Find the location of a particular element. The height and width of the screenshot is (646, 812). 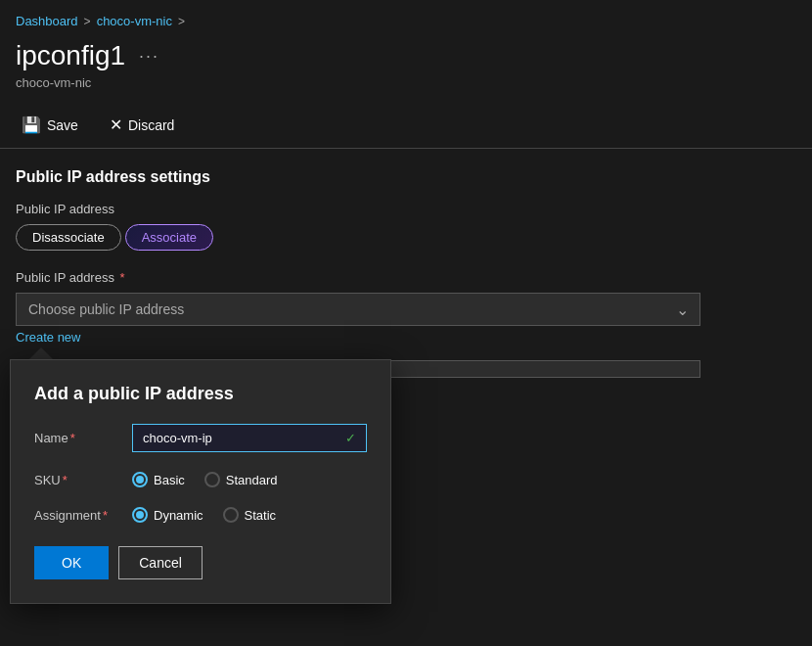

assignment-field: Assignment* Dynamic Static is located at coordinates (201, 515).